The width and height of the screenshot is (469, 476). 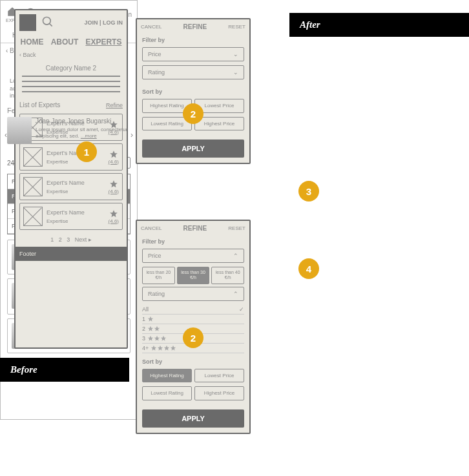 I want to click on sort-lowest-price: Lowest Price, so click(x=220, y=376).